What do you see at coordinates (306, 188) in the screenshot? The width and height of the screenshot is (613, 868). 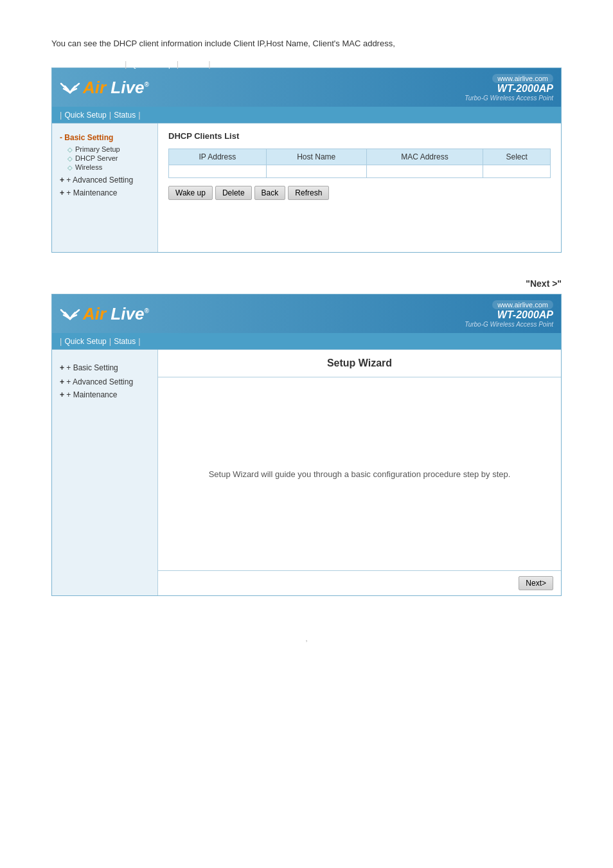 I see `panel-body-1: - Basic Setting ◇ Primary Setup ◇ DHCP S…` at bounding box center [306, 188].